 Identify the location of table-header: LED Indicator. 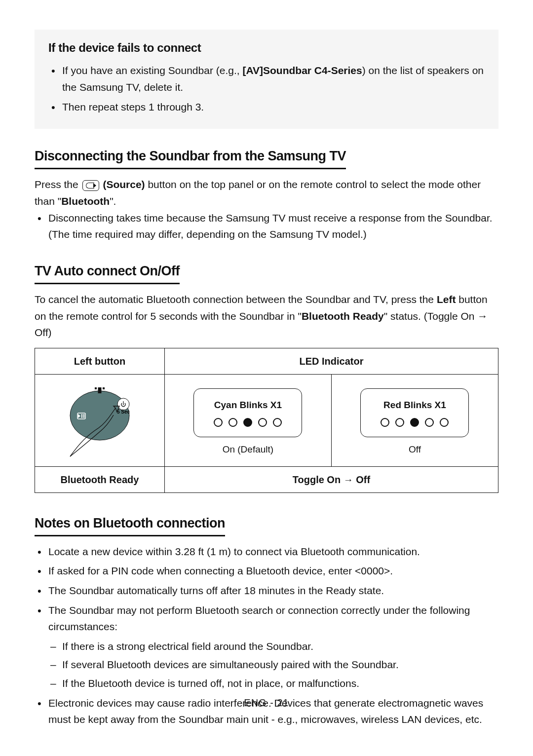
(331, 361).